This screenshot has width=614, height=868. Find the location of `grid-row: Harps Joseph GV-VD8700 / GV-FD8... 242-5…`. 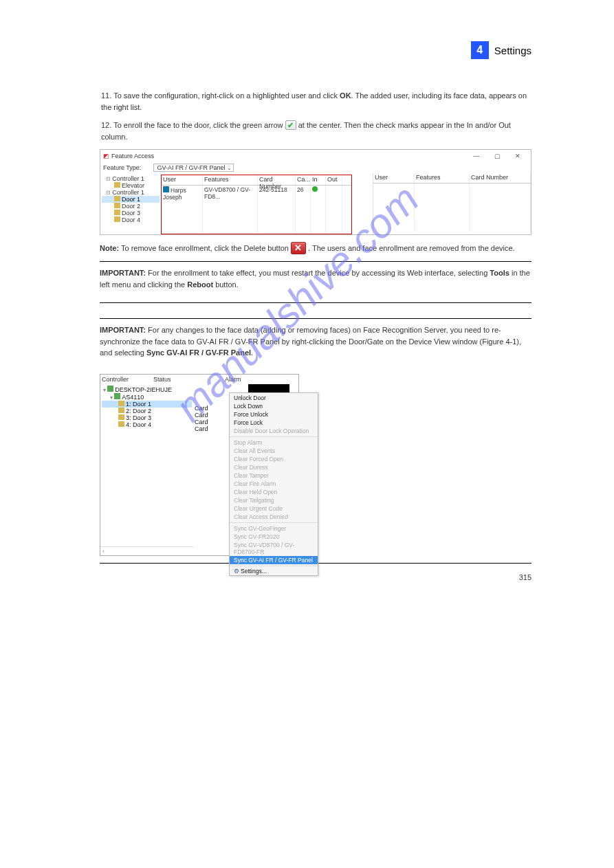

grid-row: Harps Joseph GV-VD8700 / GV-FD8... 242-5… is located at coordinates (256, 190).